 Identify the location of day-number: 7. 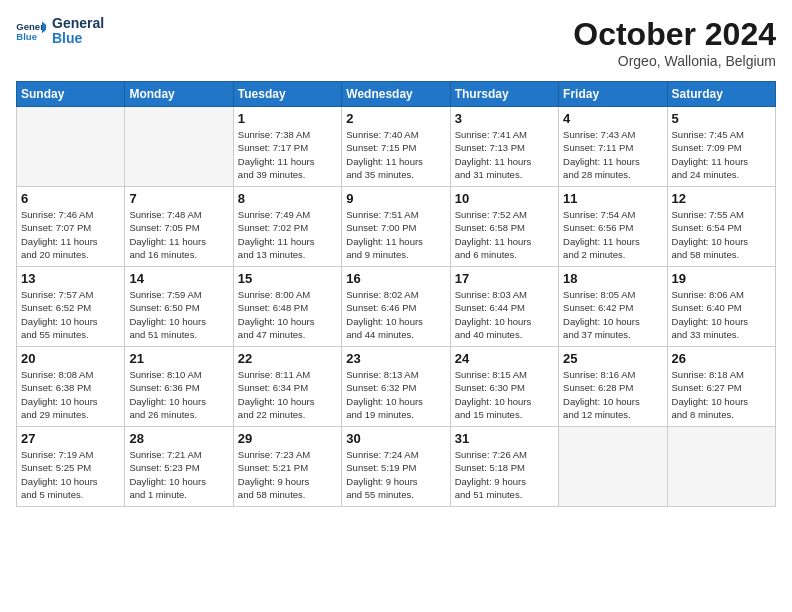
(178, 198).